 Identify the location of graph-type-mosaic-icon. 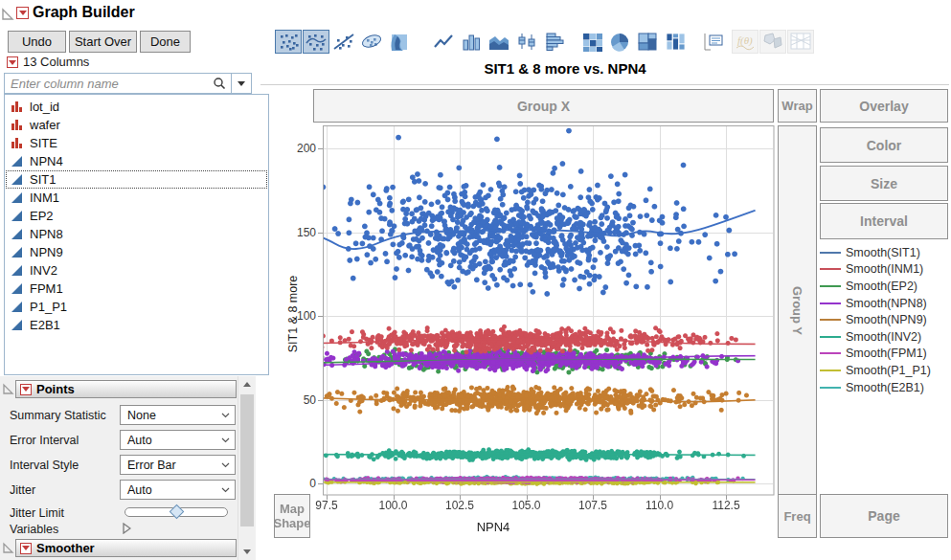
(675, 42).